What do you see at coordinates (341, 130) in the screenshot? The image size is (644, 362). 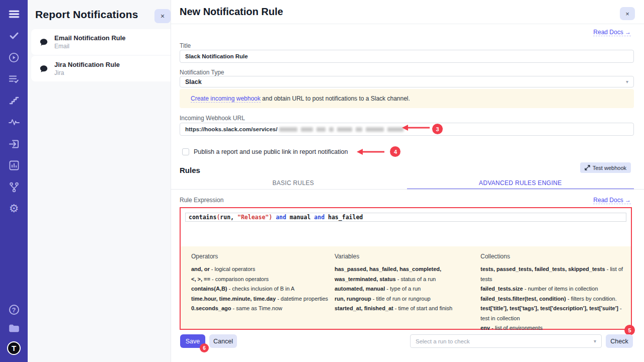 I see `redacted-token` at bounding box center [341, 130].